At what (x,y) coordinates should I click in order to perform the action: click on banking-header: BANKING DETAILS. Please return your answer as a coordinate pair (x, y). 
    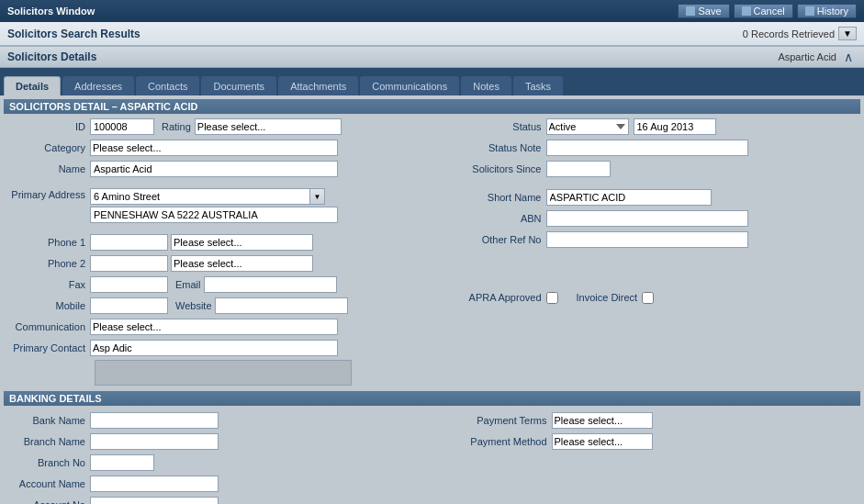
    Looking at the image, I should click on (432, 398).